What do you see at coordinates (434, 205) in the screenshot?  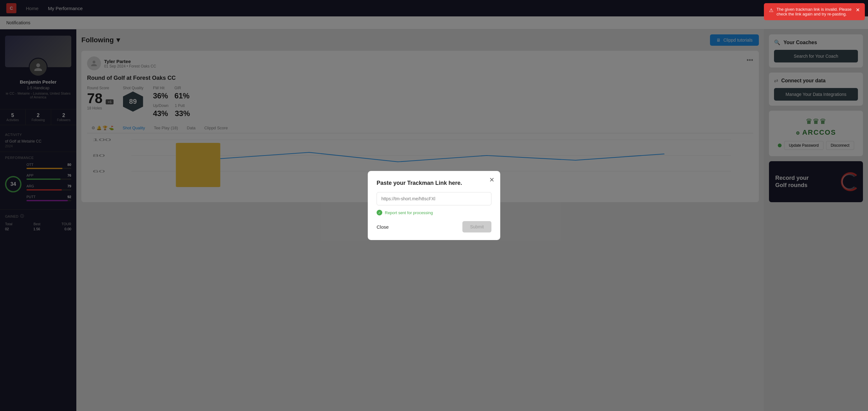 I see `trackman-modal: Paste your Trackman Link here. ✕ ✓ Repor…` at bounding box center [434, 205].